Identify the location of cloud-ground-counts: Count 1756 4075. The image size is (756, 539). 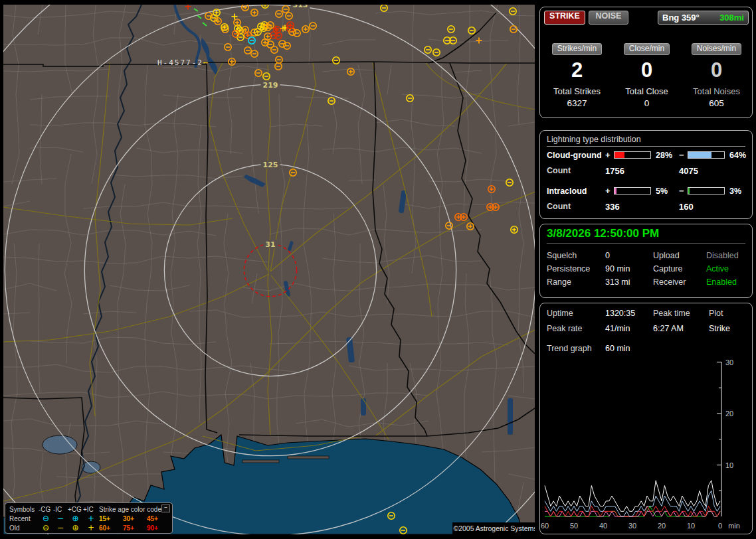
(646, 171).